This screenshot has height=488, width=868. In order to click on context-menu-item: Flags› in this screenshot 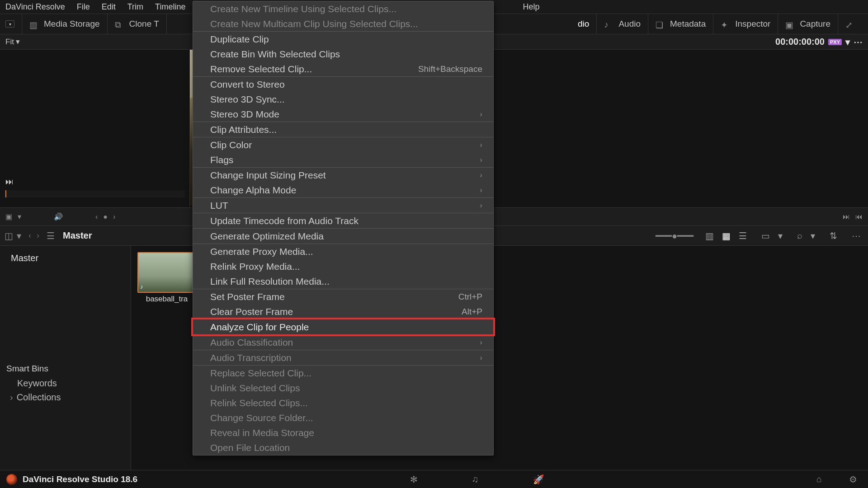, I will do `click(343, 160)`.